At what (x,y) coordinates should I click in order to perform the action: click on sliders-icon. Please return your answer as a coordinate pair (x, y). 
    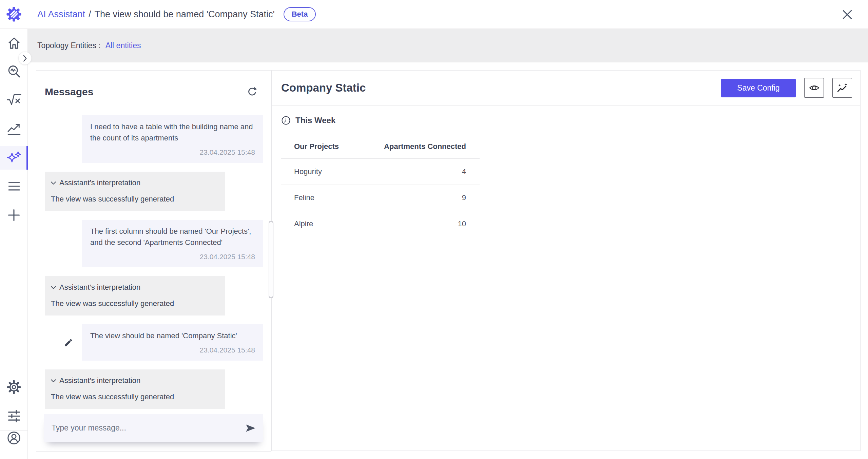
    Looking at the image, I should click on (14, 416).